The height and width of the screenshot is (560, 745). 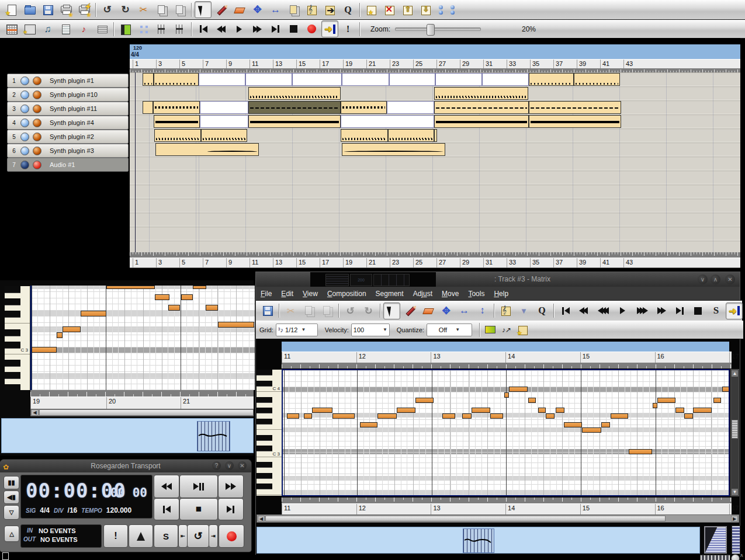 I want to click on segment-button: ➔, so click(x=330, y=9).